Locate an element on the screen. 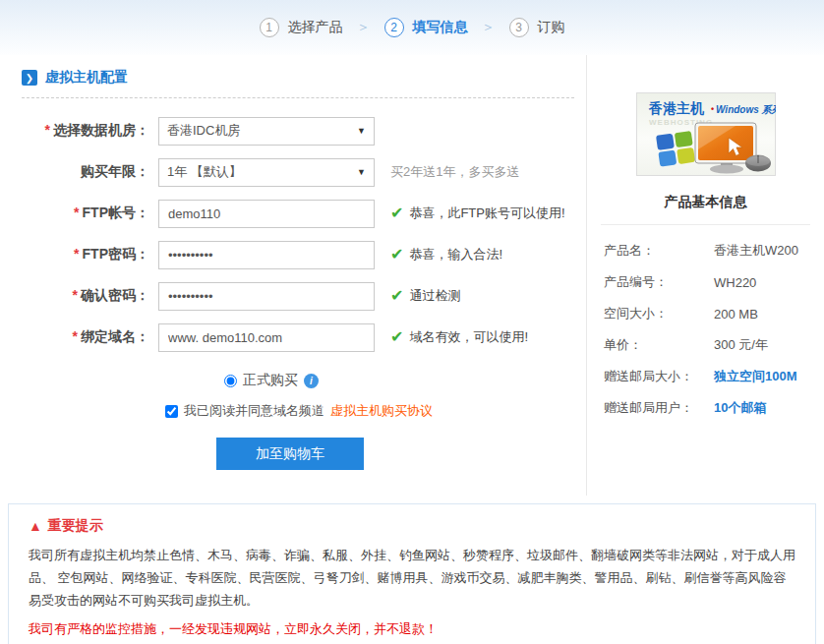 The width and height of the screenshot is (824, 644). add-to-cart-button: 加至购物车 is located at coordinates (290, 454).